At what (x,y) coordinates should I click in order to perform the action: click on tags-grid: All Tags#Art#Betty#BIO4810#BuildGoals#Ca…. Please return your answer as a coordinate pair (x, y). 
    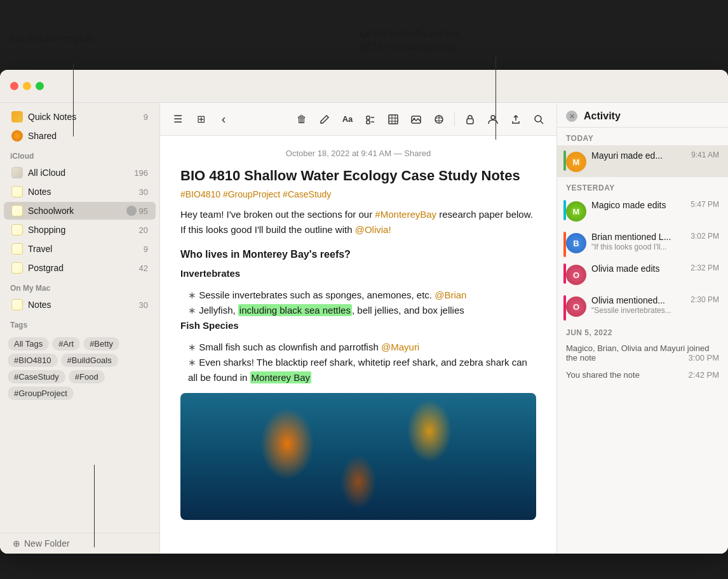
    Looking at the image, I should click on (80, 368).